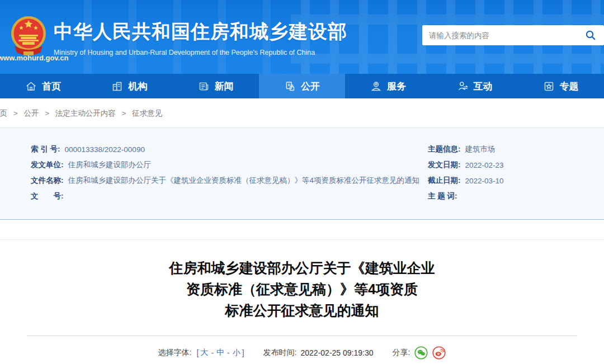 This screenshot has height=364, width=604. What do you see at coordinates (200, 35) in the screenshot?
I see `site-title-block: 中华人民共和国住房和城乡建设部 Ministry of Housing and …` at bounding box center [200, 35].